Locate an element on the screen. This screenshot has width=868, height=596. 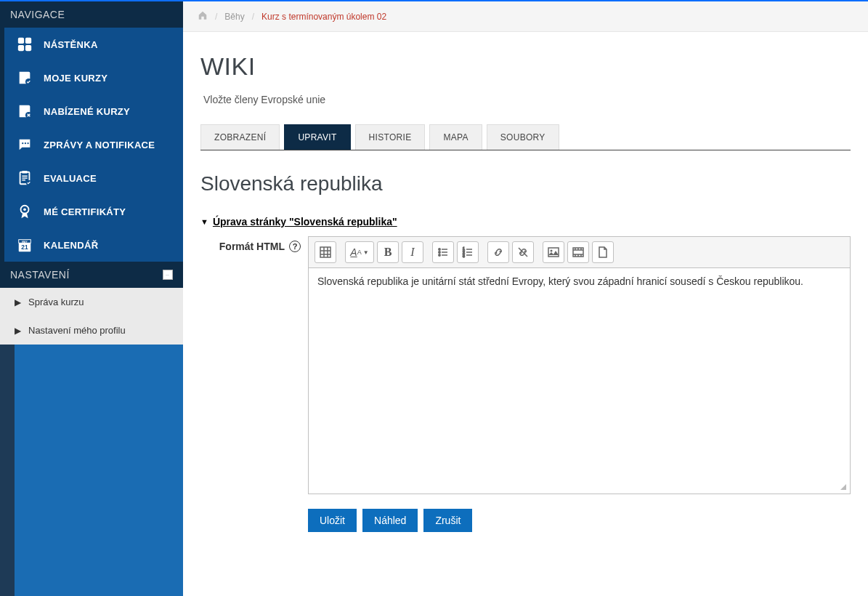
toolbar-grid-button is located at coordinates (325, 252).